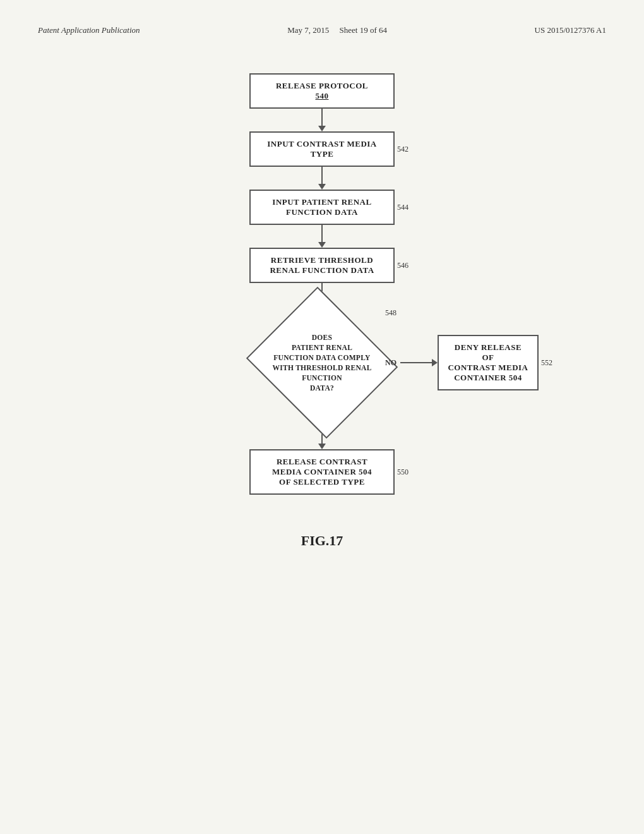 The image size is (644, 834). I want to click on node-deny: DENY RELEASE OF CONTRAST MEDIA CONTAINER…, so click(488, 363).